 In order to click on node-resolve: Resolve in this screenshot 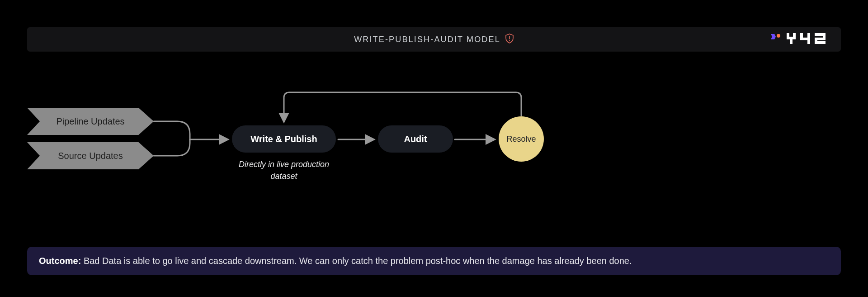, I will do `click(521, 139)`.